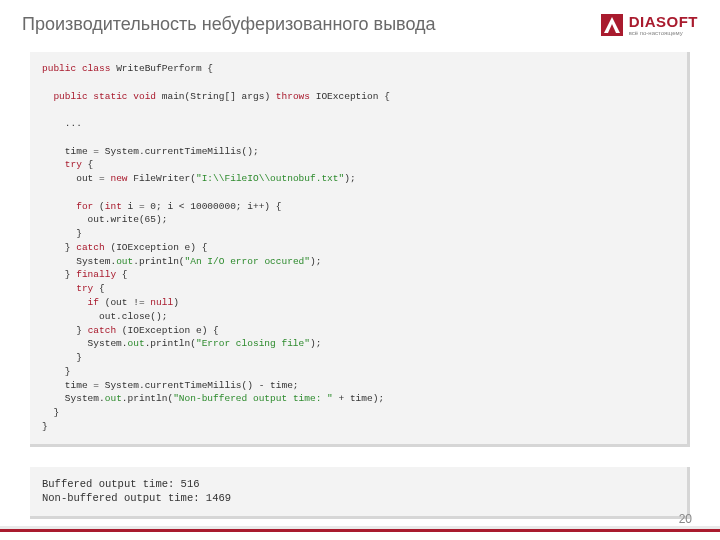 The image size is (720, 540). Describe the element at coordinates (360, 493) in the screenshot. I see `output-block: Buffered output time: 516 Non-buffered o…` at that location.